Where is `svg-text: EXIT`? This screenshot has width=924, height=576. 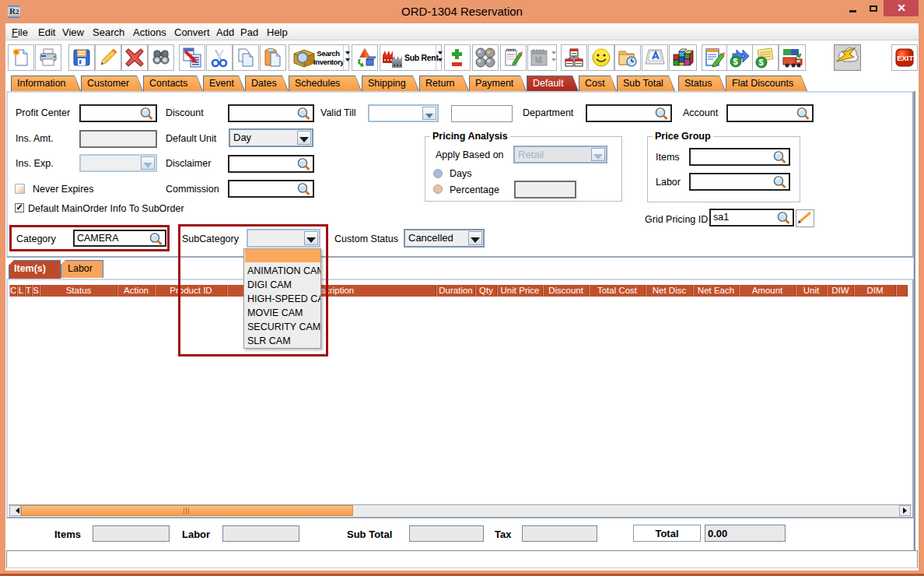
svg-text: EXIT is located at coordinates (905, 58).